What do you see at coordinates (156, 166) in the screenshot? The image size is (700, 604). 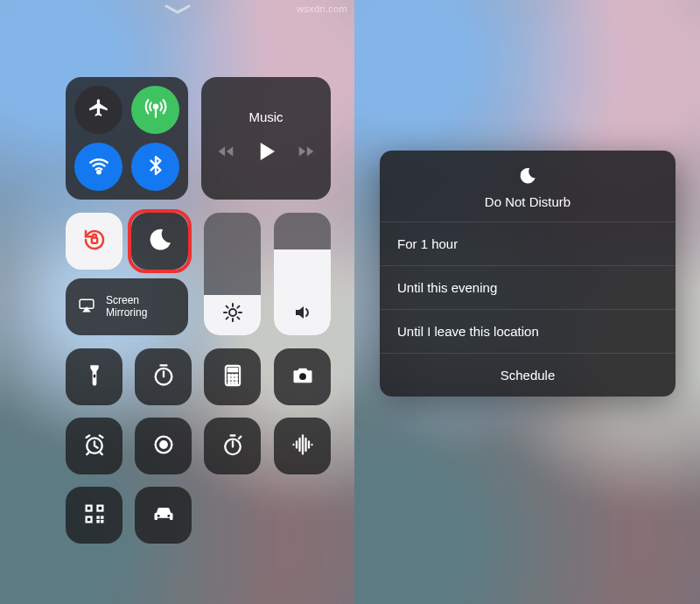 I see `bluetooth-toggle` at bounding box center [156, 166].